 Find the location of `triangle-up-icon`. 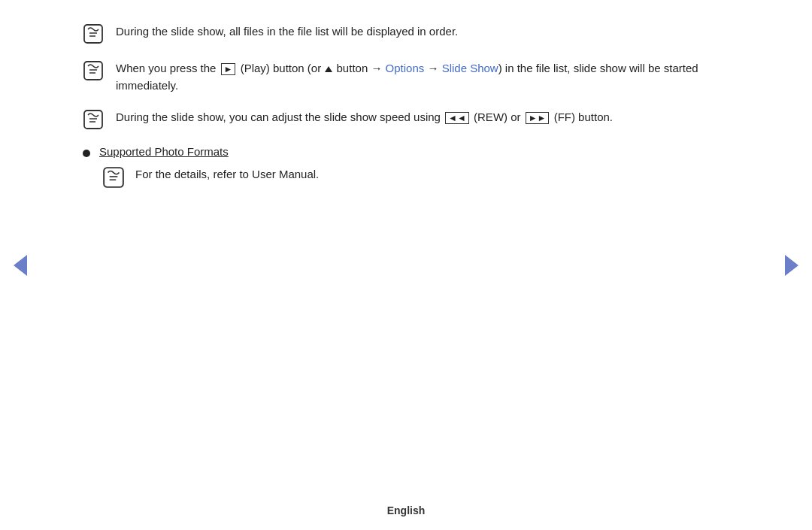

triangle-up-icon is located at coordinates (329, 69).